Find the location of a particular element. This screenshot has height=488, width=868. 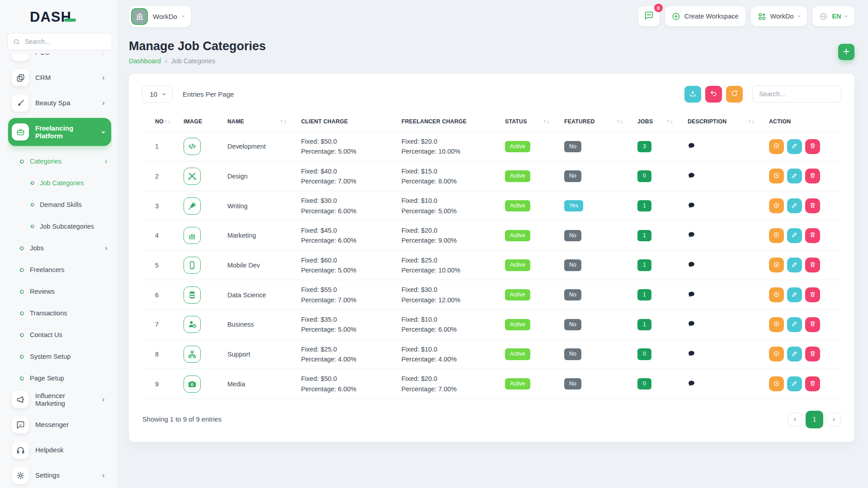

sidebar-item-freelancing-platform: Freelancing Platform› is located at coordinates (60, 132).